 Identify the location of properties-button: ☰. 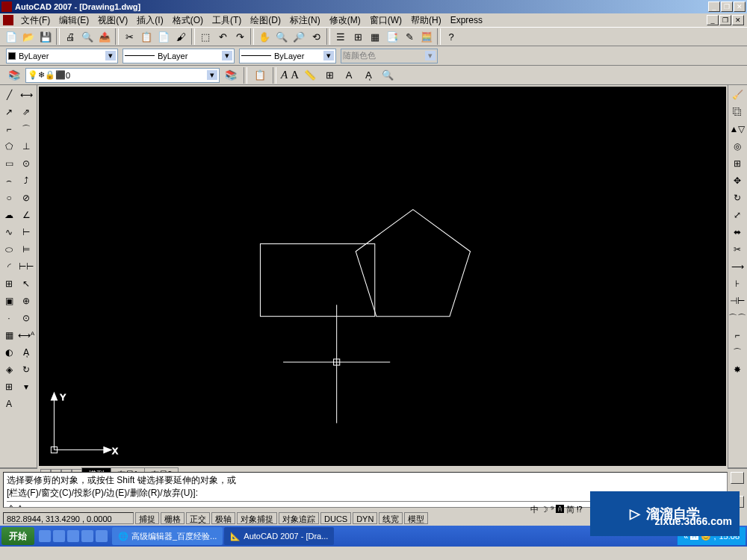
(341, 37).